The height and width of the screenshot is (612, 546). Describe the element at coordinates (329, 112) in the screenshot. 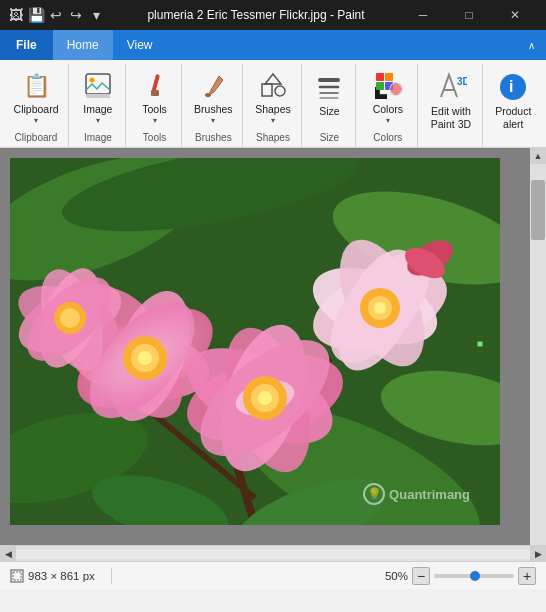

I see `size-label: Size` at that location.